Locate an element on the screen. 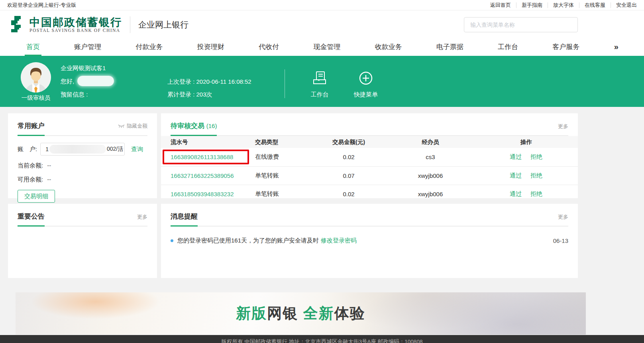 The image size is (644, 343). col-actions: 操作 is located at coordinates (526, 142).